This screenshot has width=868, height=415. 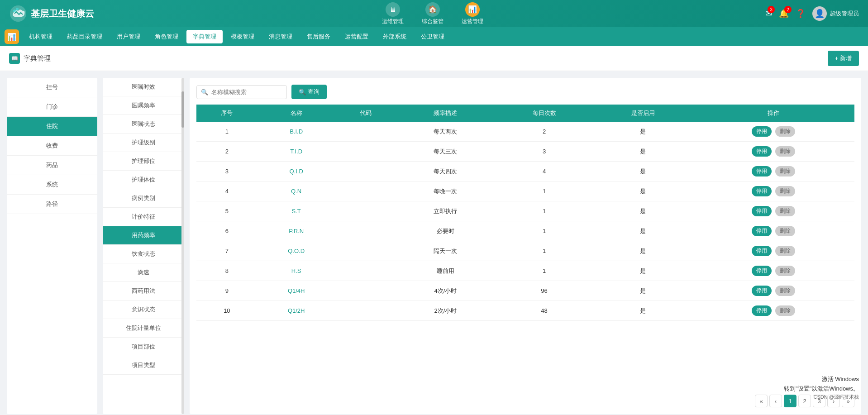 What do you see at coordinates (52, 146) in the screenshot?
I see `sidebar-item-shoufei: 收费` at bounding box center [52, 146].